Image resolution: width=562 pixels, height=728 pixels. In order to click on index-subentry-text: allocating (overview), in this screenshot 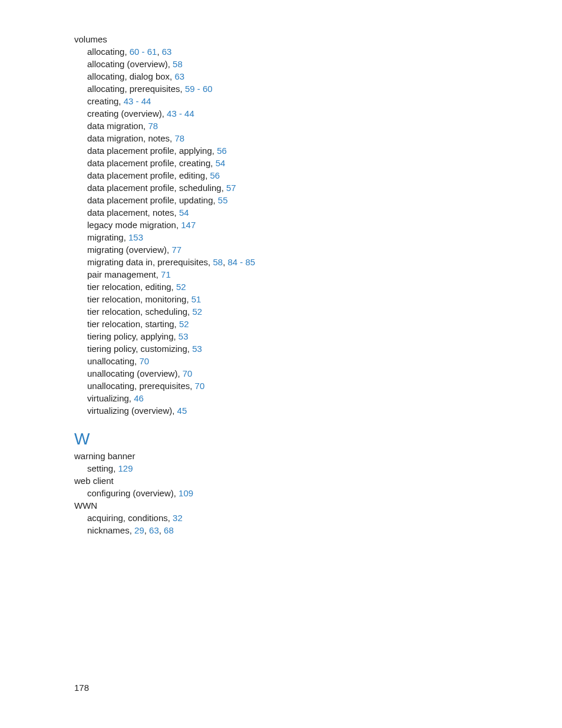, I will do `click(130, 64)`.